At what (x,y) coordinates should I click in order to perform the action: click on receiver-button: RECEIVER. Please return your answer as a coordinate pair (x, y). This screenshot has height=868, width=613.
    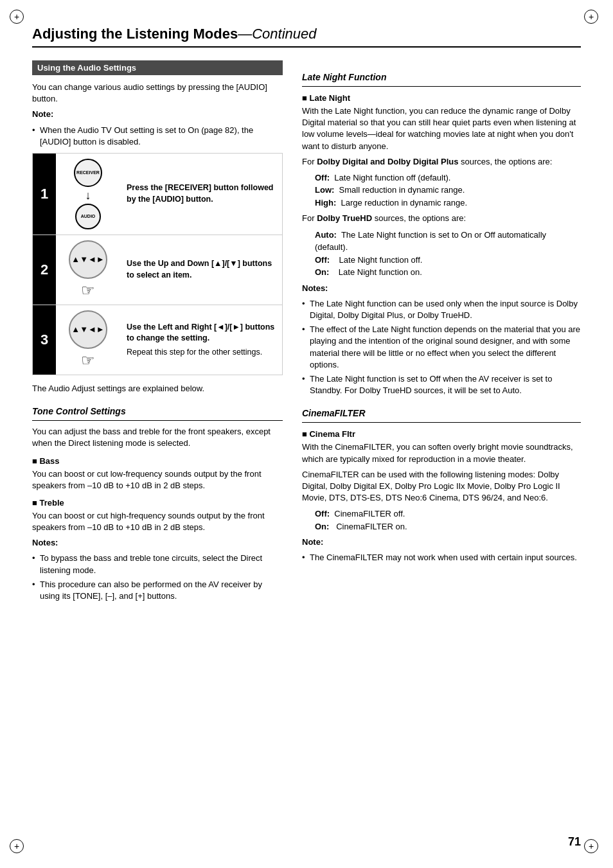
    Looking at the image, I should click on (88, 173).